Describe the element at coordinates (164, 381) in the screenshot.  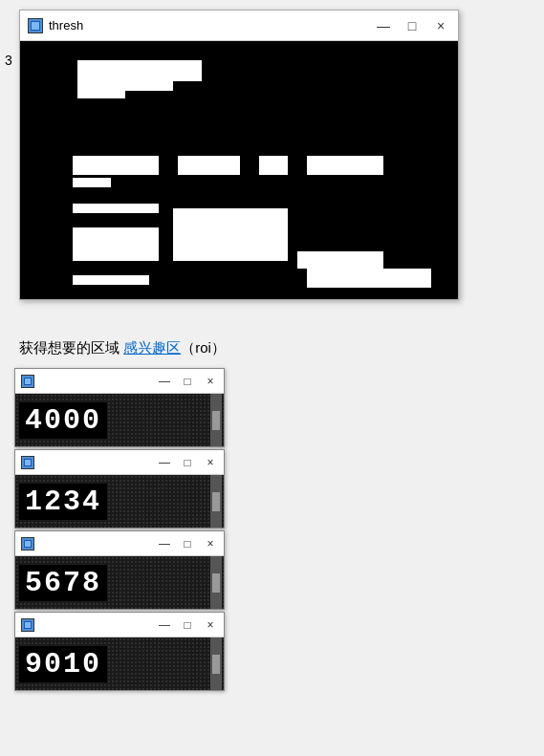
I see `small-minimize-1: —` at that location.